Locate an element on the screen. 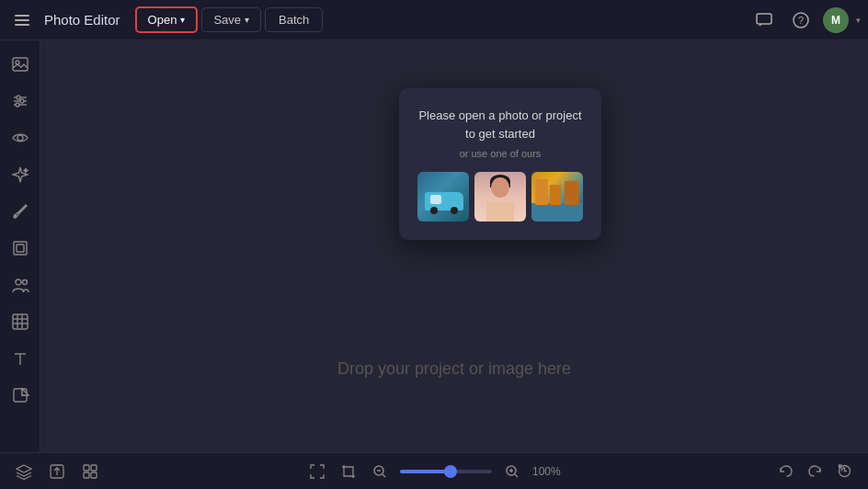  drop-zone-text: Drop your project or image here is located at coordinates (454, 370).